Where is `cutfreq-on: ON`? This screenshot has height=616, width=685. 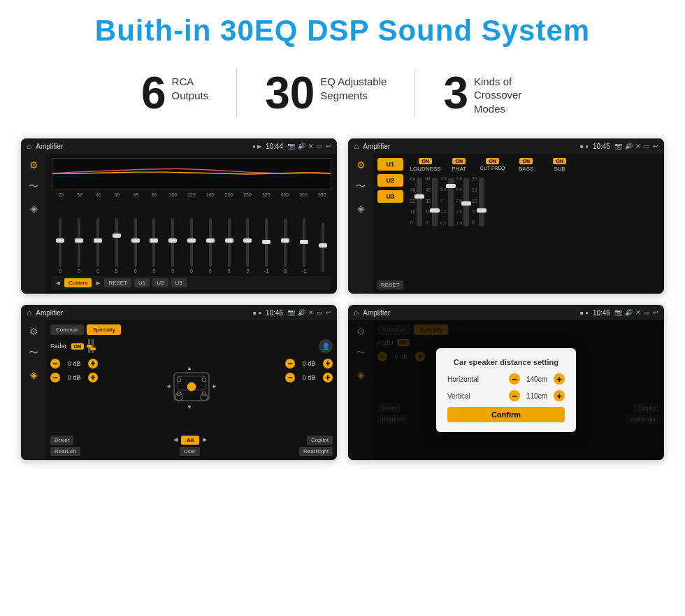 cutfreq-on: ON is located at coordinates (492, 161).